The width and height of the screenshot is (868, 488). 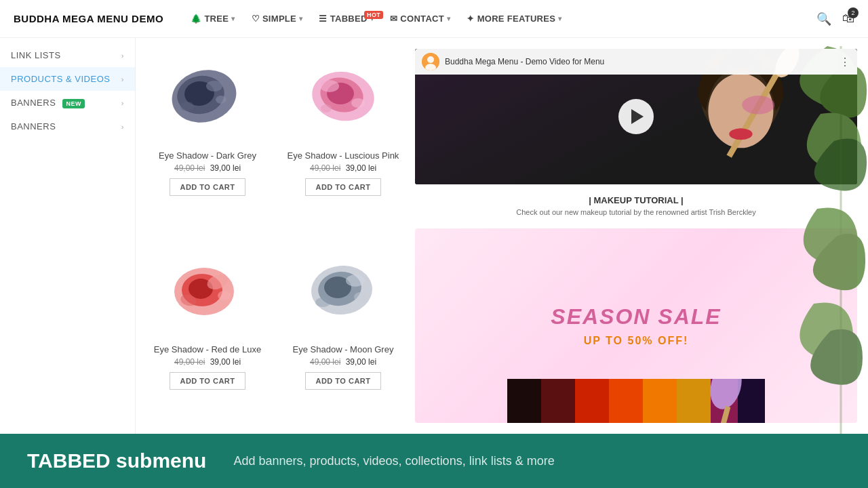 What do you see at coordinates (500, 19) in the screenshot?
I see `main-nav: 🌲 TREE ▾ ♡ SIMPLE ▾ ☰ TABBED HOT ▾ ✉ CON…` at bounding box center [500, 19].